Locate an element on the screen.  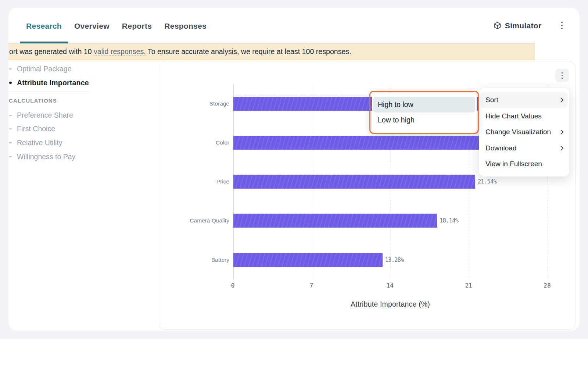
sidebar-item-attribute-importance: Attribute Importance is located at coordinates (53, 83).